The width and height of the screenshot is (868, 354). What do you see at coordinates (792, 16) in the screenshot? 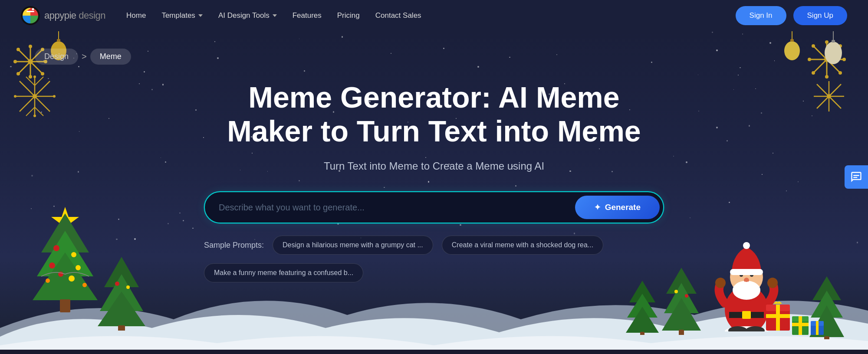
I see `nav-actions: Sign In Sign Up` at bounding box center [792, 16].